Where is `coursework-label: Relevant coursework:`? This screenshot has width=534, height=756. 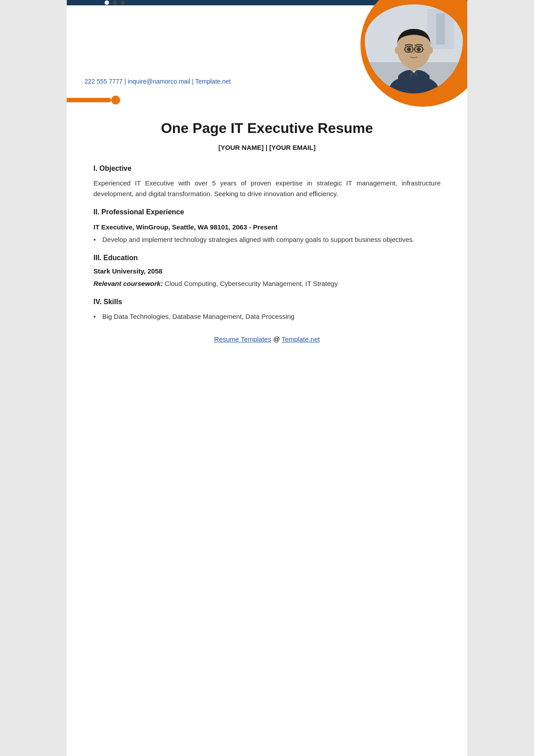 coursework-label: Relevant coursework: is located at coordinates (128, 284).